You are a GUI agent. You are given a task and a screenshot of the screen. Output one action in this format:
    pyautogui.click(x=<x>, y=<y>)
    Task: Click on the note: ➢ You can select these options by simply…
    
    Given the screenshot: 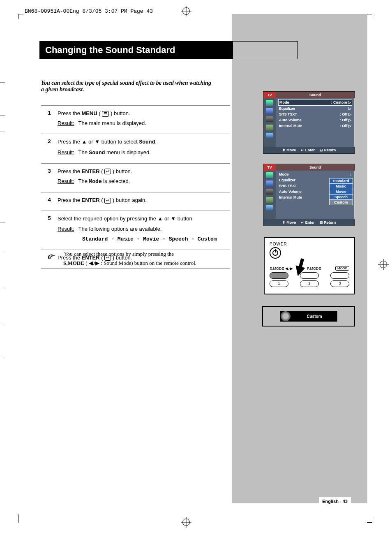 What is the action you would take?
    pyautogui.click(x=136, y=259)
    